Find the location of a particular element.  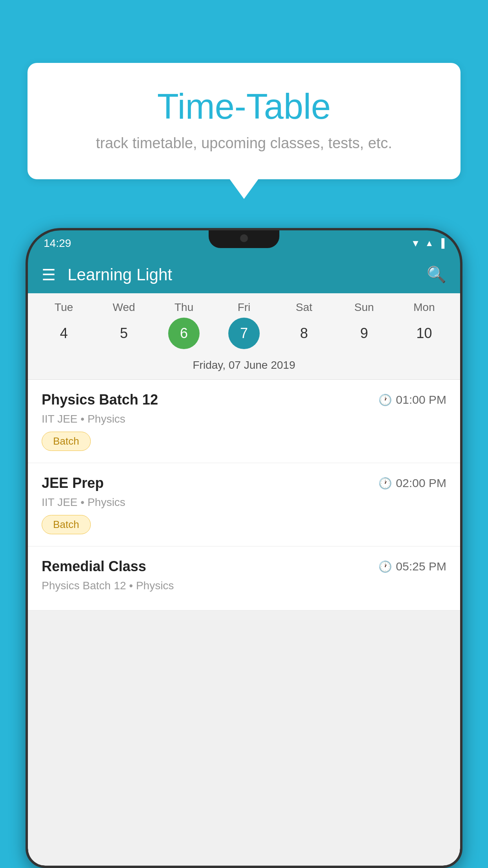

app-title: Learning Light is located at coordinates (247, 275).